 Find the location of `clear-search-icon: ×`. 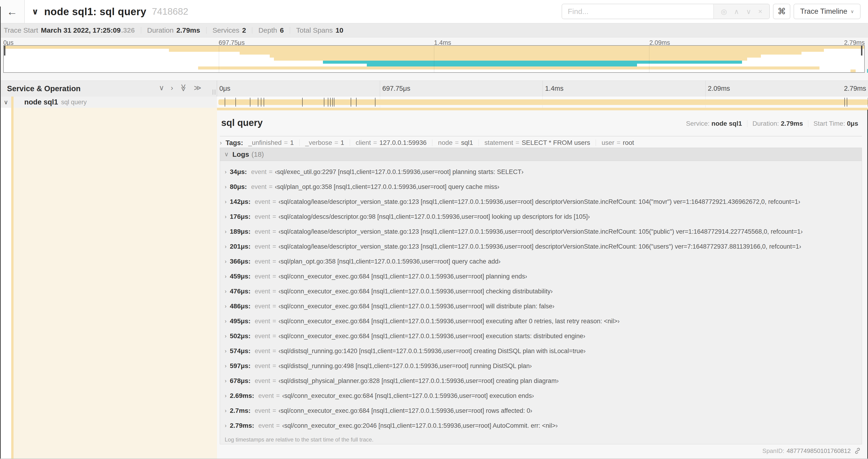

clear-search-icon: × is located at coordinates (761, 11).